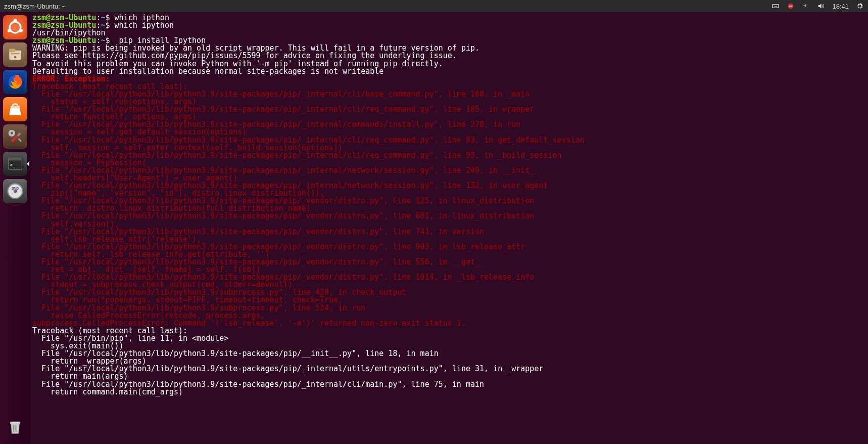 This screenshot has width=868, height=444. I want to click on terminal-line: File "/usr/bin/pip", line 11, in <module…, so click(449, 339).